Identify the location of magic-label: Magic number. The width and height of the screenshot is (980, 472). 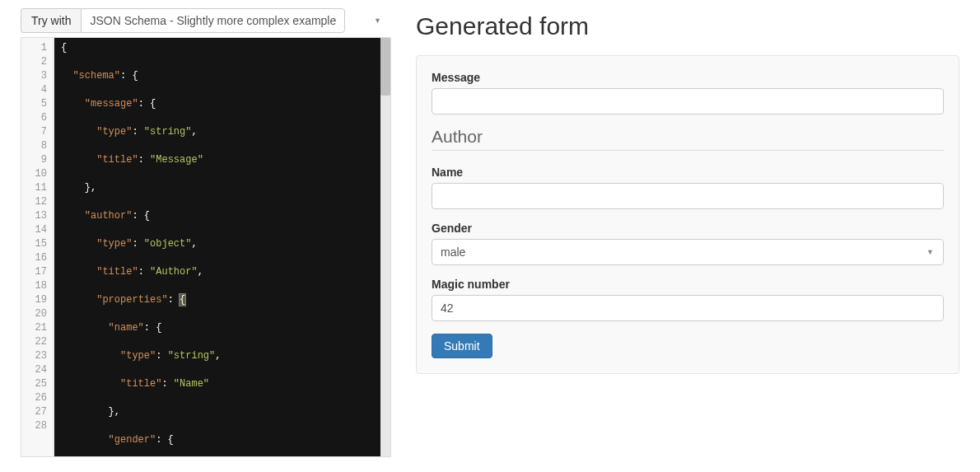
(688, 284).